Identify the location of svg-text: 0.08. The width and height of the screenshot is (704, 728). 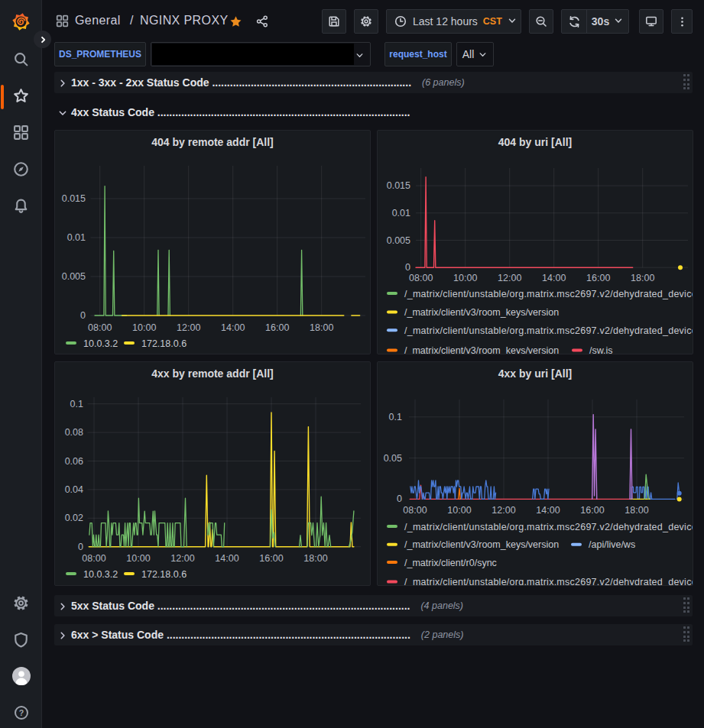
(74, 432).